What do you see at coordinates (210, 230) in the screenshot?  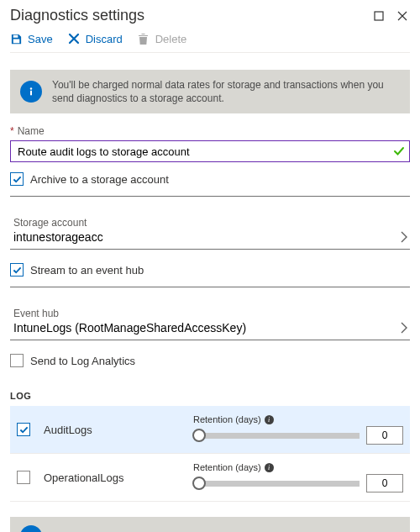 I see `storage-account-selector: Storage account intunestorageacc` at bounding box center [210, 230].